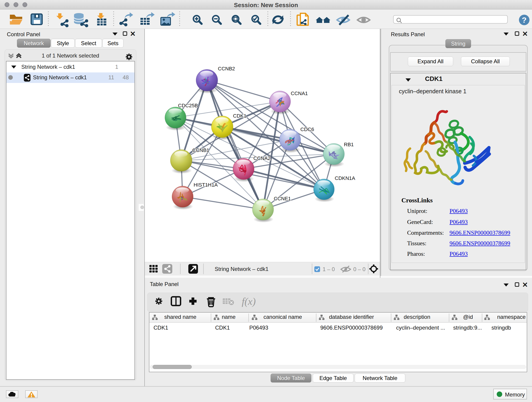 The image size is (532, 402). I want to click on svg-text: 1 – 0, so click(329, 269).